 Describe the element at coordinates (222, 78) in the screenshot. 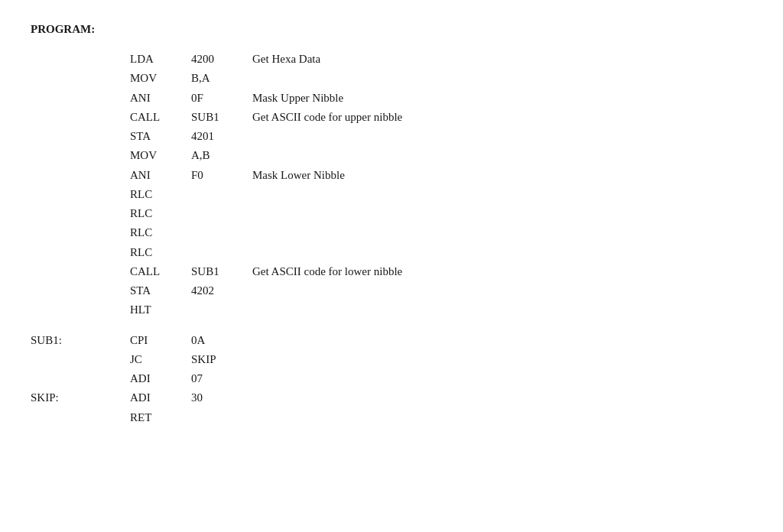

I see `row-operand: B,A` at that location.